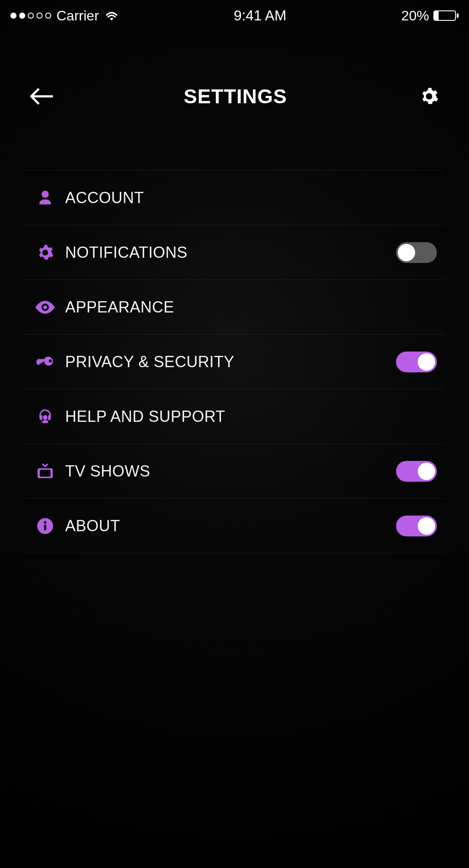 The height and width of the screenshot is (868, 469). What do you see at coordinates (78, 16) in the screenshot?
I see `carrier-label: Carrier` at bounding box center [78, 16].